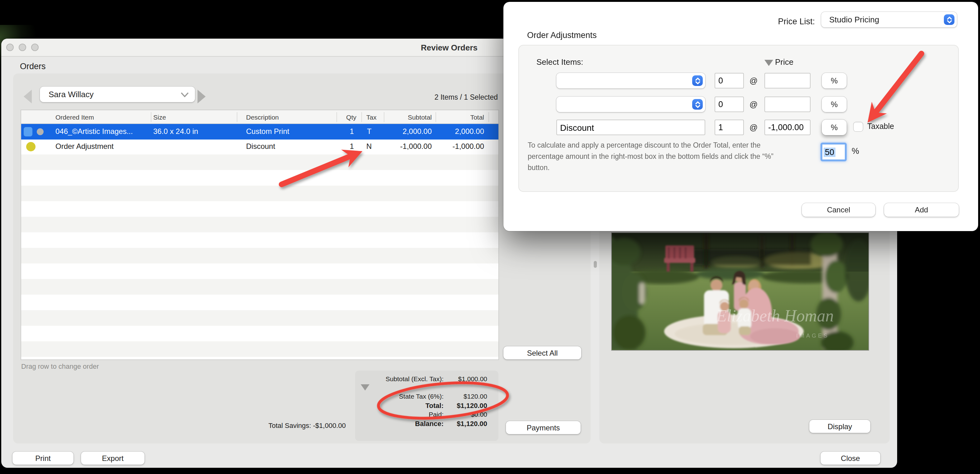 This screenshot has height=474, width=980. I want to click on item-color-tag-blue-icon, so click(28, 132).